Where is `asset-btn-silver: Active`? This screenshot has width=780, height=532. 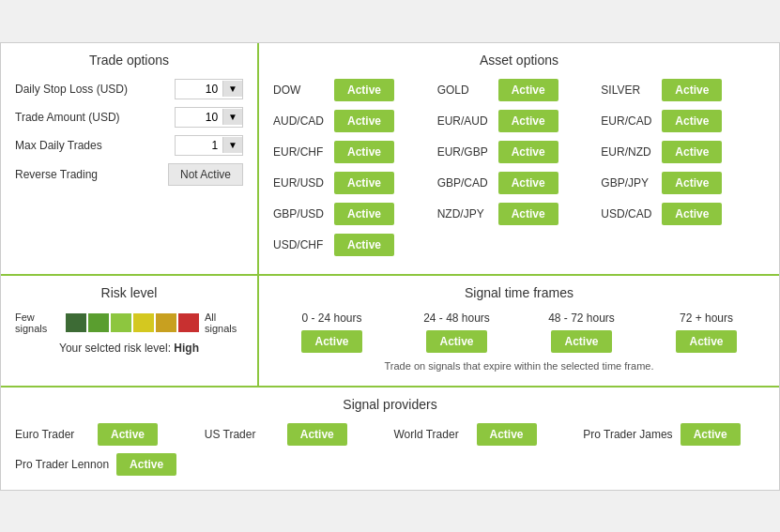
asset-btn-silver: Active is located at coordinates (692, 90).